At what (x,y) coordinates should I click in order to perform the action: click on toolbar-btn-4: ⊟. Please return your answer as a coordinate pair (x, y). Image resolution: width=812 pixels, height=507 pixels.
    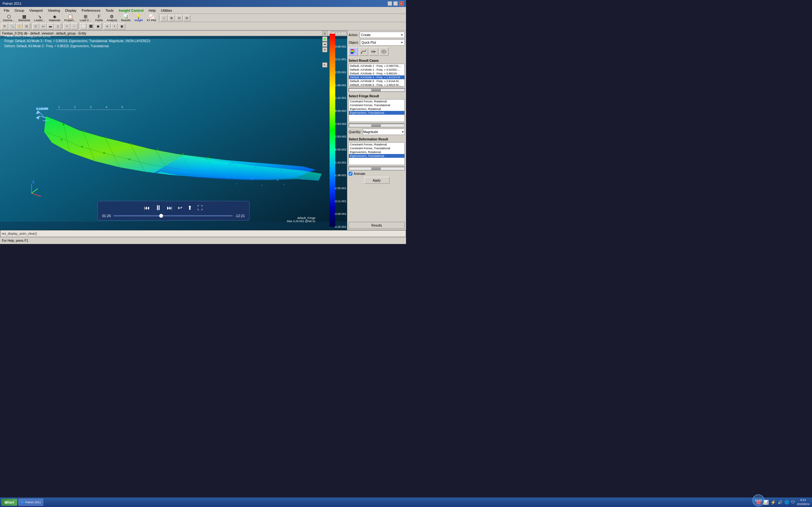
    Looking at the image, I should click on (187, 18).